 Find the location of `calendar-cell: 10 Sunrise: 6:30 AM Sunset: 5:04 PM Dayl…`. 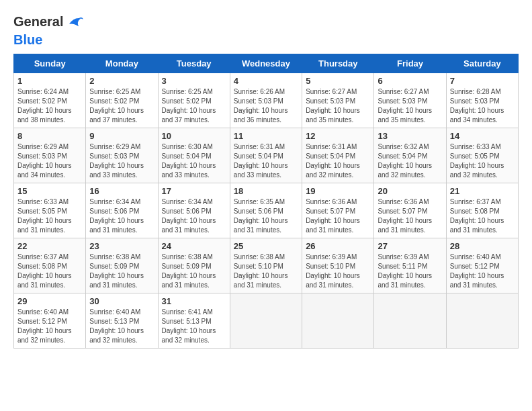

calendar-cell: 10 Sunrise: 6:30 AM Sunset: 5:04 PM Dayl… is located at coordinates (193, 156).